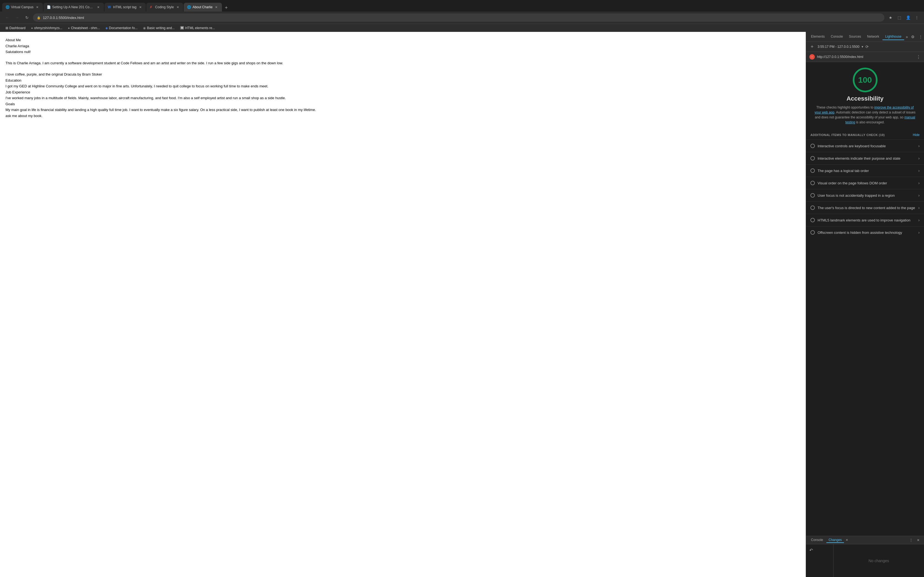  What do you see at coordinates (865, 98) in the screenshot?
I see `score-title: Accessibility` at bounding box center [865, 98].